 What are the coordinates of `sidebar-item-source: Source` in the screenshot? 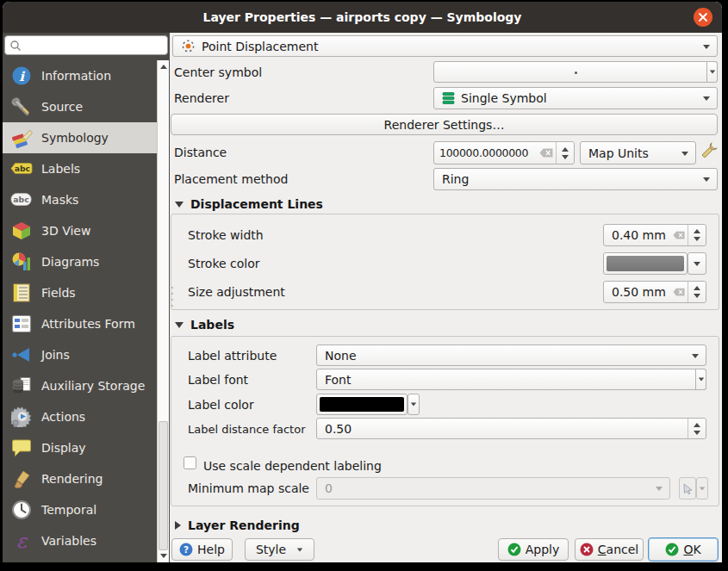 It's located at (79, 107).